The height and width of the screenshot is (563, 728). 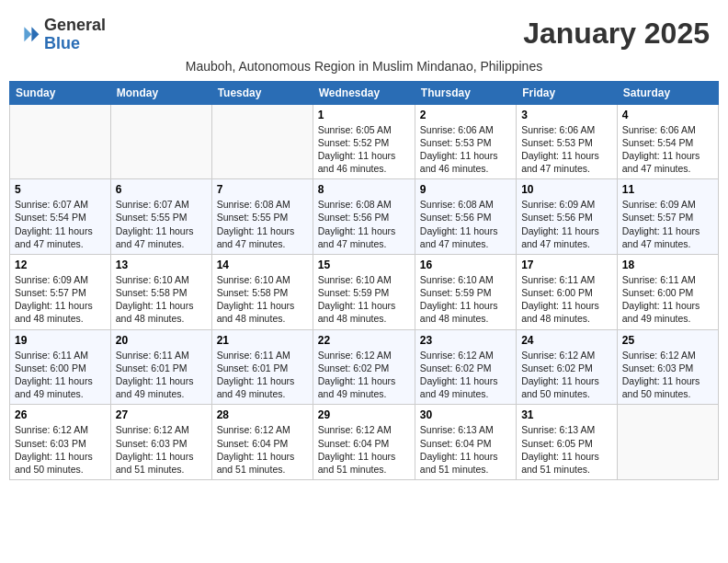 What do you see at coordinates (364, 217) in the screenshot?
I see `calendar-week-2: 5Sunrise: 6:07 AM Sunset: 5:54 PM Daylig…` at bounding box center [364, 217].